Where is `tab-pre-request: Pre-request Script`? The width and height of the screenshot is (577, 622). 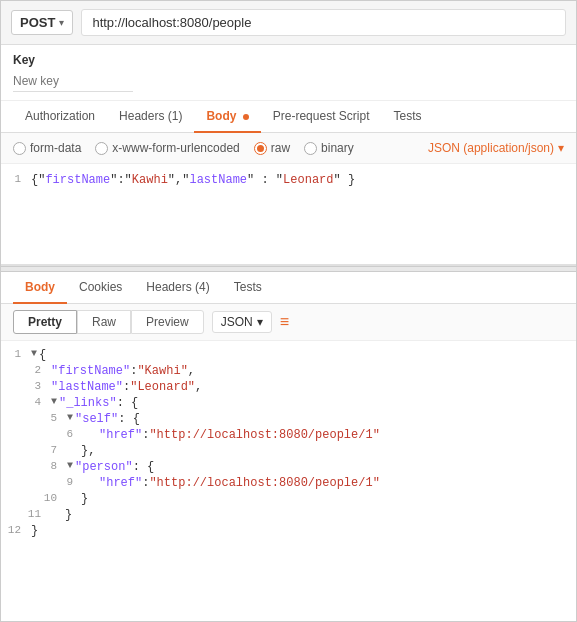
tab-pre-request: Pre-request Script is located at coordinates (322, 117).